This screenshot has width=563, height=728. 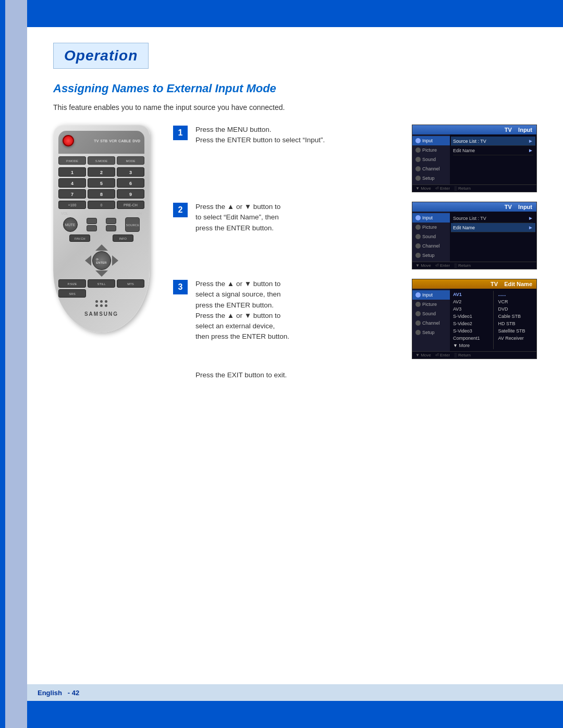 What do you see at coordinates (431, 150) in the screenshot?
I see `step-1-picture-item: Picture` at bounding box center [431, 150].